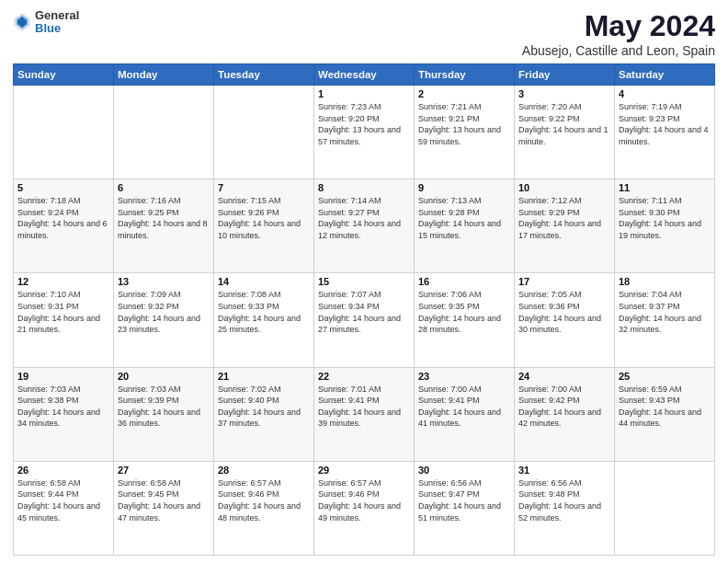  What do you see at coordinates (364, 124) in the screenshot?
I see `day-detail: Sunrise: 7:23 AM Sunset: 9:20 PM Dayligh…` at bounding box center [364, 124].